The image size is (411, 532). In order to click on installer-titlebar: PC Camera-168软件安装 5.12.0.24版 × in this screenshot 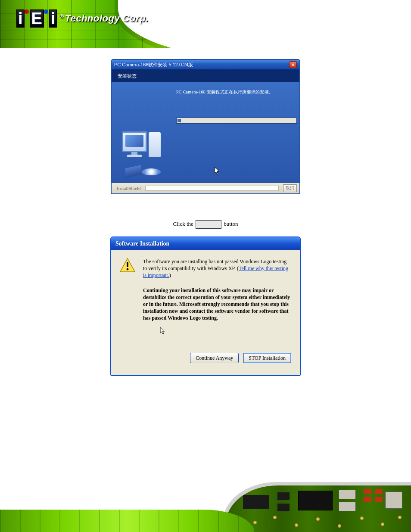, I will do `click(206, 65)`.